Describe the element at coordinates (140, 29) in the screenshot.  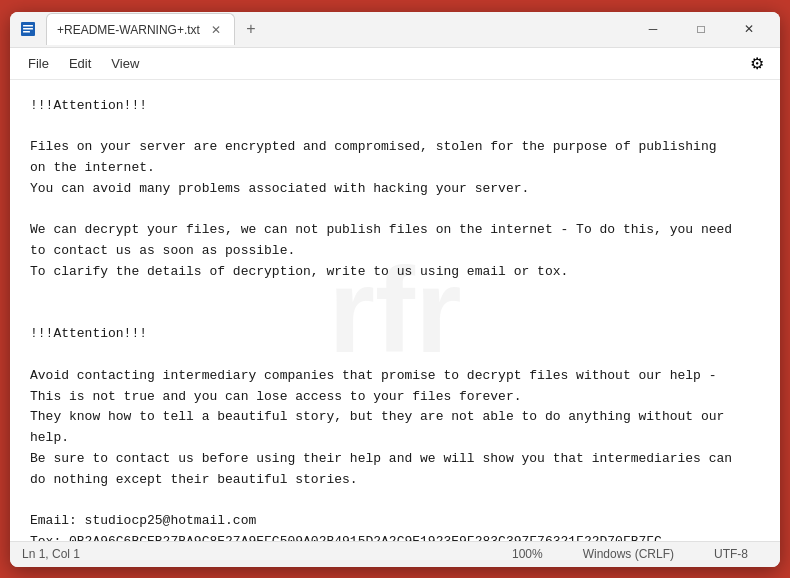
I see `active-tab: +README-WARNING+.txt ✕` at that location.